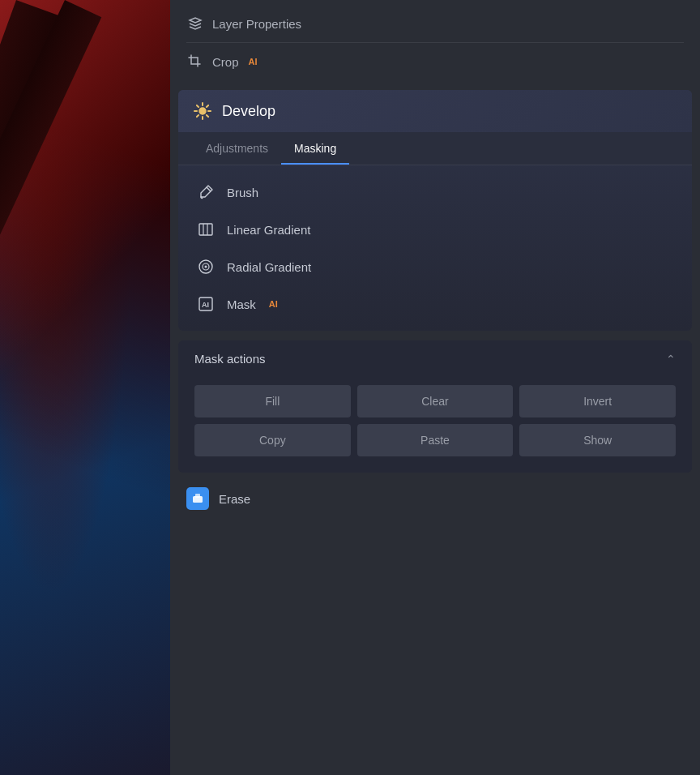  What do you see at coordinates (598, 401) in the screenshot?
I see `invert-button: Invert` at bounding box center [598, 401].